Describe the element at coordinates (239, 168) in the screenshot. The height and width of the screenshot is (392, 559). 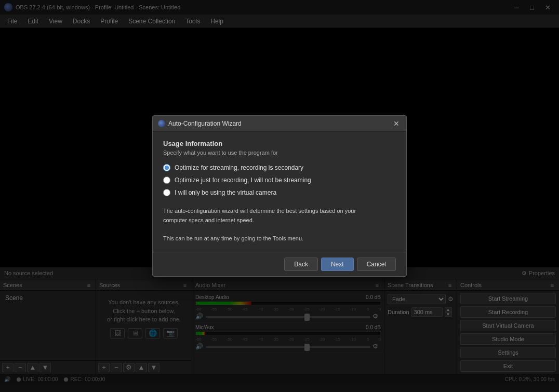
I see `radio-label-1: Optimize for streaming, recording is sec…` at that location.